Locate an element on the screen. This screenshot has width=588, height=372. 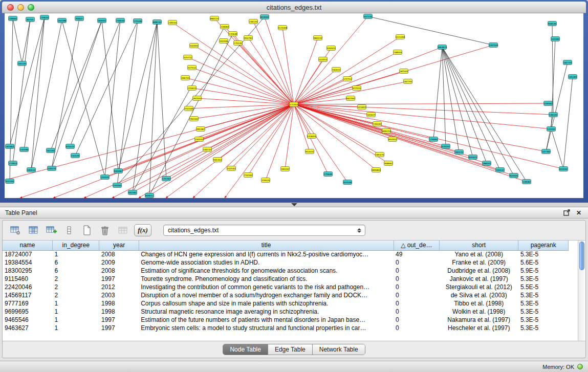
cell-name: 9115460 is located at coordinates (28, 279).